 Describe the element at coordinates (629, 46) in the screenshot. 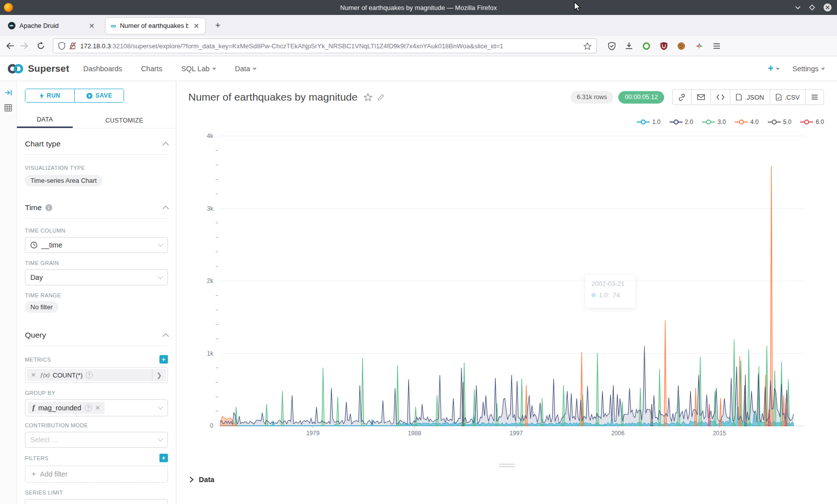

I see `download-icon` at that location.